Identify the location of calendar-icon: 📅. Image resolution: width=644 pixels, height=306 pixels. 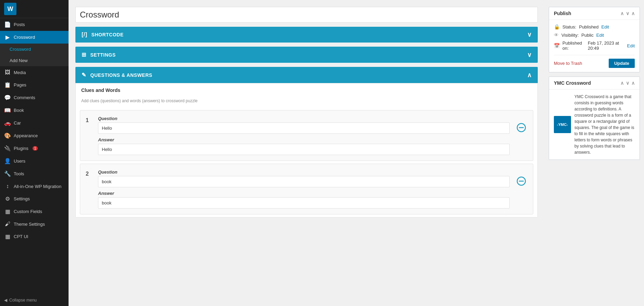
(557, 46).